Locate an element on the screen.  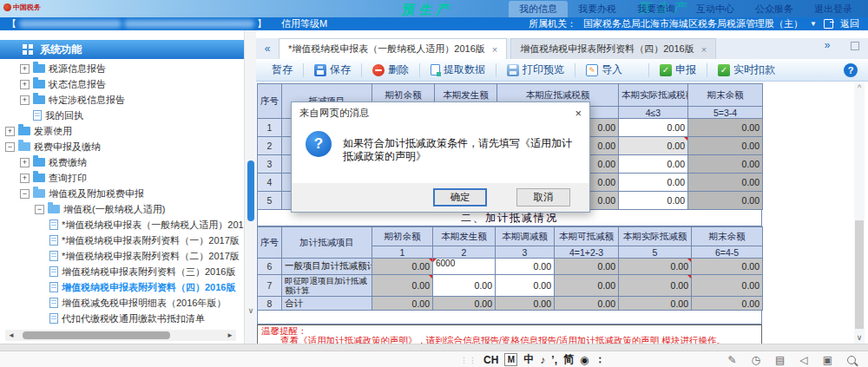
cell-ending: 0.00 is located at coordinates (726, 146).